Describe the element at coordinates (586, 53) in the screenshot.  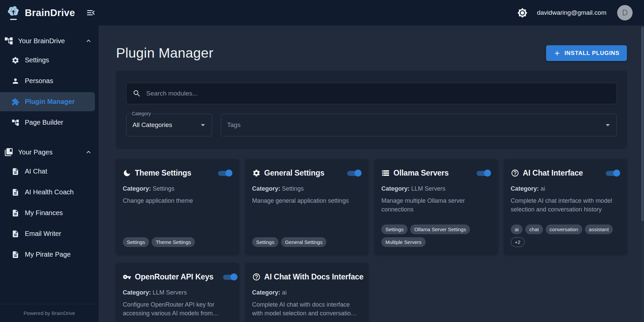
I see `install-plugins-button: INSTALL PLUGINS` at that location.